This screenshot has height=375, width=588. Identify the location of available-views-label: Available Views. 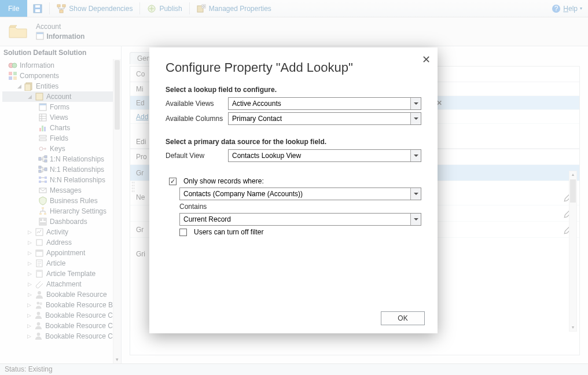
(194, 104).